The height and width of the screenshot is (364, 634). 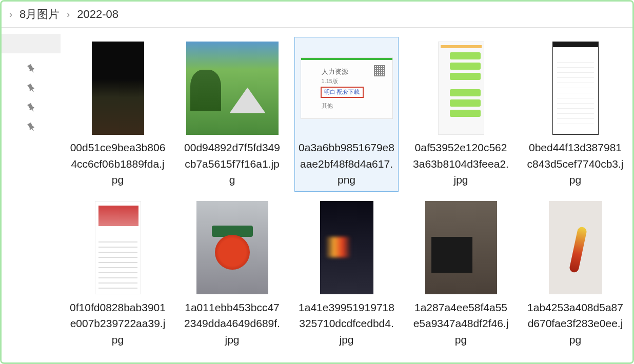 I want to click on breadcrumb-parent: 8月图片, so click(x=39, y=14).